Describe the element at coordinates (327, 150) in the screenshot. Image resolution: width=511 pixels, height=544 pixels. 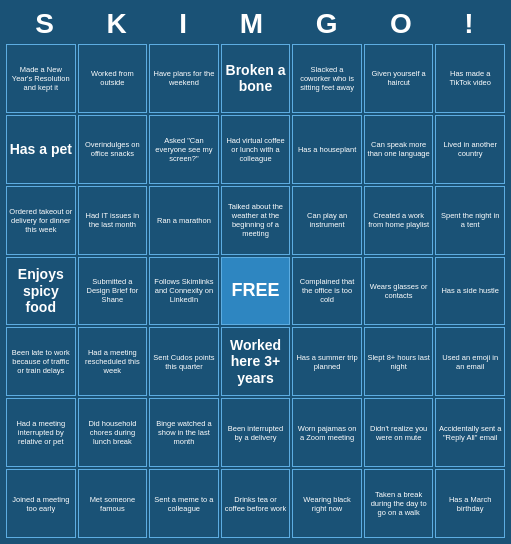
I see `bingo-cell-11: Has a houseplant` at that location.